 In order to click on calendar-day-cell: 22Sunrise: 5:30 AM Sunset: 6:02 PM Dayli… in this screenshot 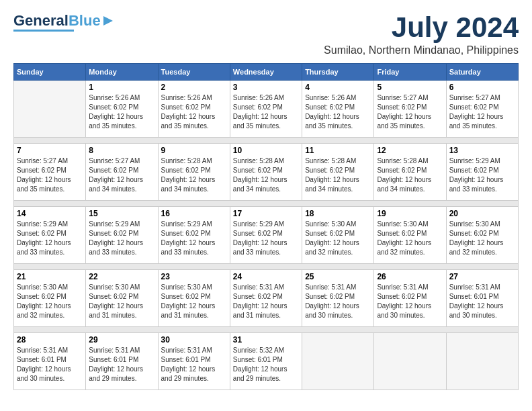, I will do `click(122, 298)`.